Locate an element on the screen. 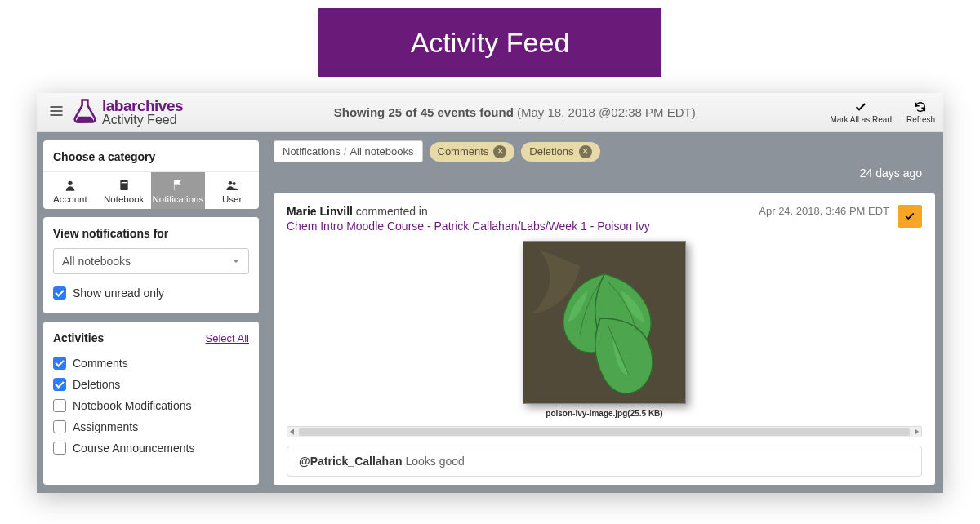 This screenshot has width=980, height=524. brand-name: labarchives is located at coordinates (142, 106).